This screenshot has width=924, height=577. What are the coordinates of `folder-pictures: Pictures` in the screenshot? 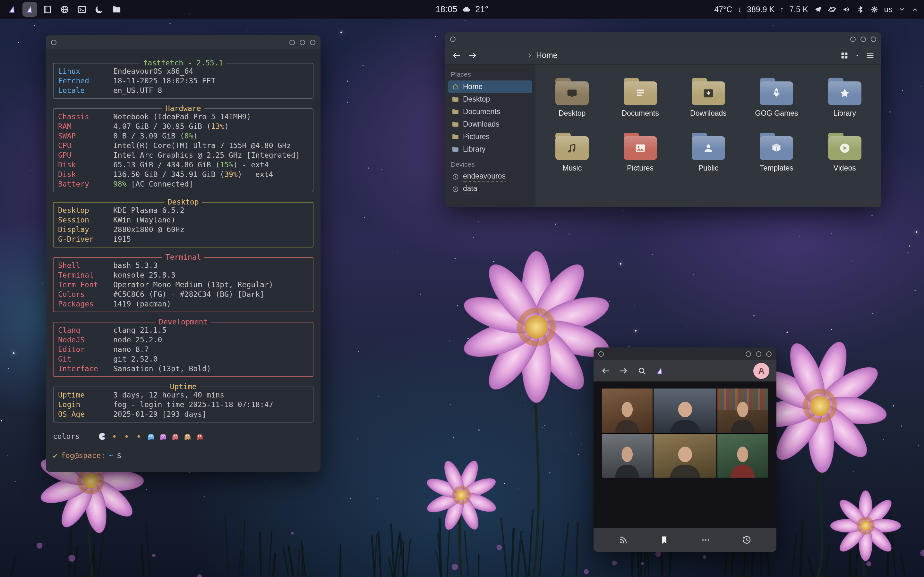 It's located at (640, 153).